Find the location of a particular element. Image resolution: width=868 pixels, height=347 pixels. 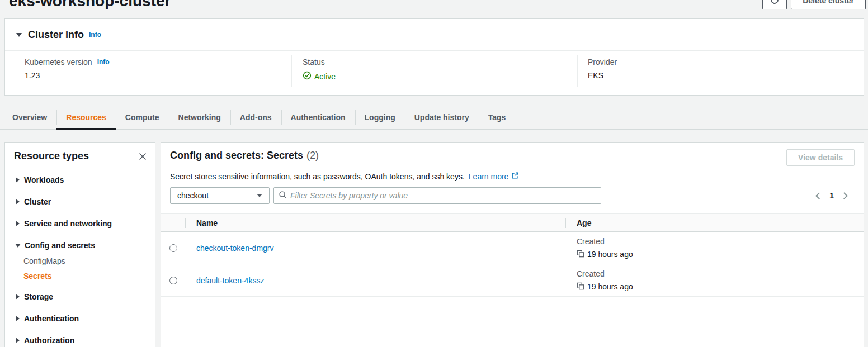

sidebar-item-storage: Storage is located at coordinates (85, 297).